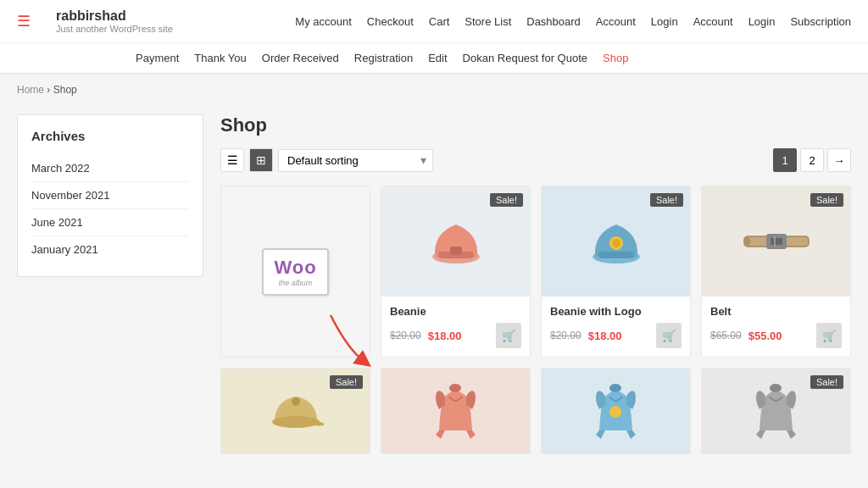 The image size is (868, 488). What do you see at coordinates (615, 241) in the screenshot?
I see `product-image-beanie-logo: Sale!` at bounding box center [615, 241].